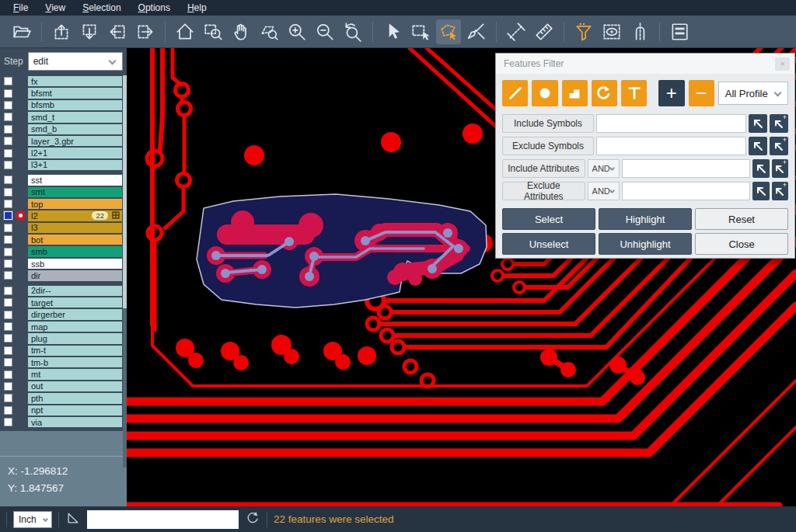  What do you see at coordinates (61, 129) in the screenshot?
I see `layer-row-smd_b: smd_b` at bounding box center [61, 129].